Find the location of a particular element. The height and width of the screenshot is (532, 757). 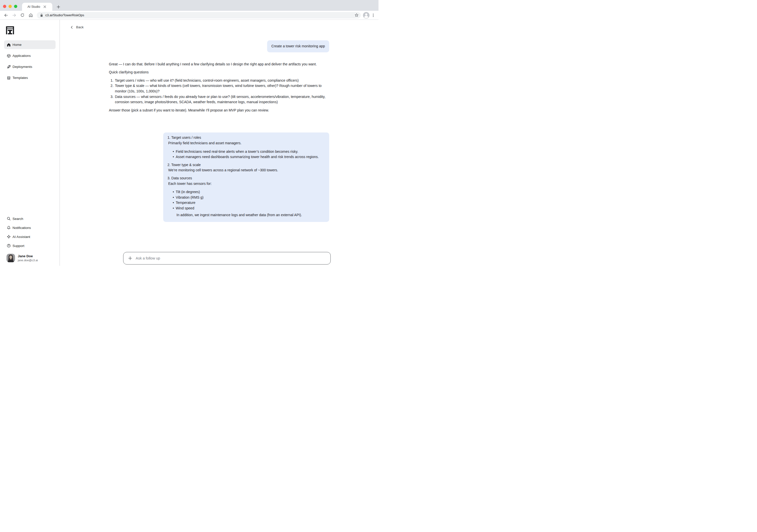

sidebar-item-label: Search is located at coordinates (18, 219).